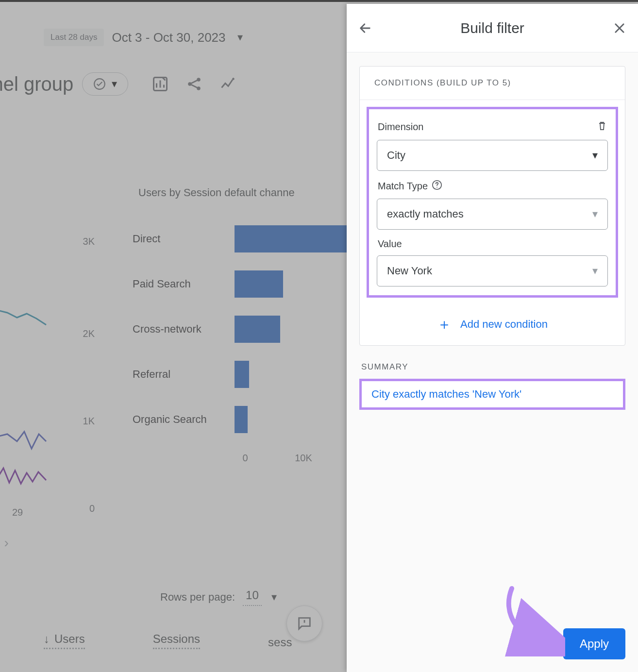 The width and height of the screenshot is (638, 672). I want to click on tab-label: Sessions, so click(177, 639).